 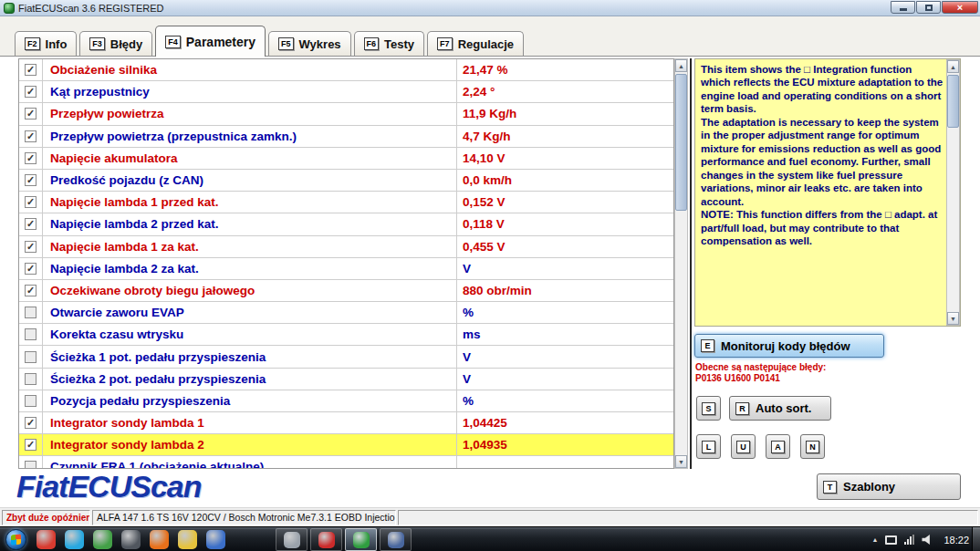 What do you see at coordinates (927, 540) in the screenshot?
I see `volume-tray-icon` at bounding box center [927, 540].